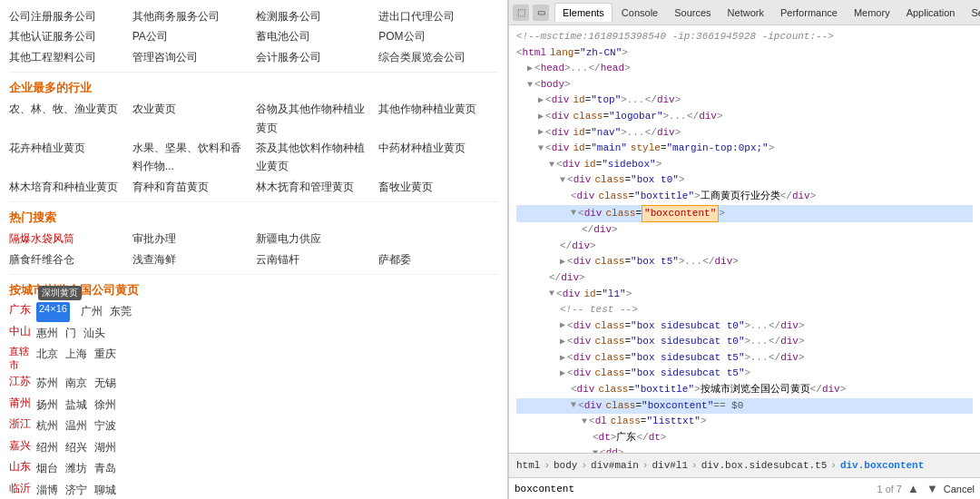  Describe the element at coordinates (438, 158) in the screenshot. I see `ind-medicine: 中药材种植业黄页` at that location.